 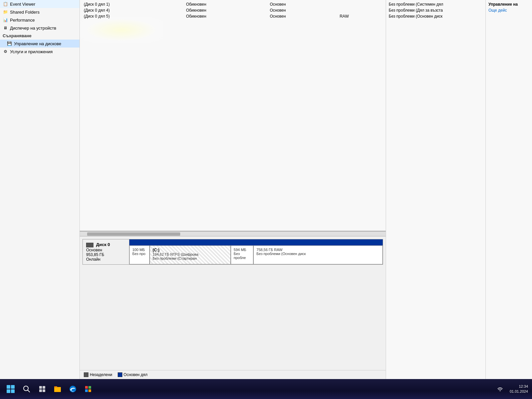 I want to click on sidebar-item-device-manager: 🖥 Диспечер на устройств, so click(x=40, y=28).